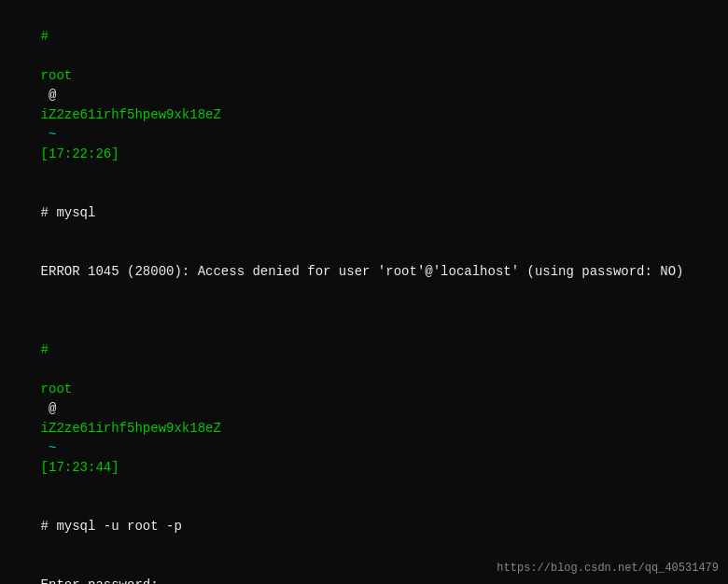  Describe the element at coordinates (80, 467) in the screenshot. I see `time-2: [17:23:44]` at that location.